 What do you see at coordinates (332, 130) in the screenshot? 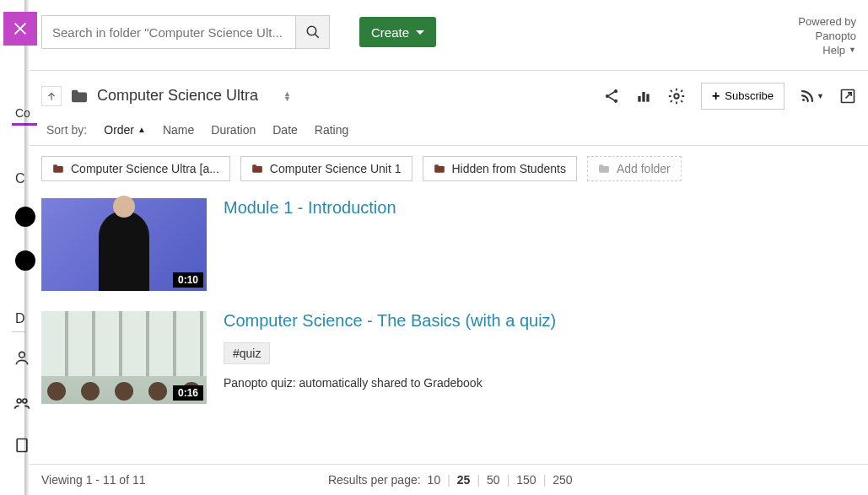
I see `sort-rating: Rating` at bounding box center [332, 130].